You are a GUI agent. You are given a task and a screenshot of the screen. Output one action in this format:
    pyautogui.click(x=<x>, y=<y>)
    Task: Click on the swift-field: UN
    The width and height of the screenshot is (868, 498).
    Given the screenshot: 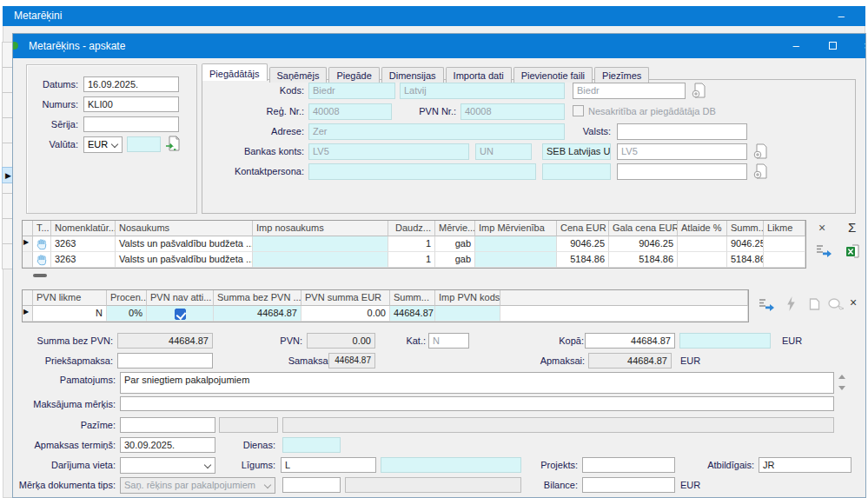 What is the action you would take?
    pyautogui.click(x=504, y=151)
    